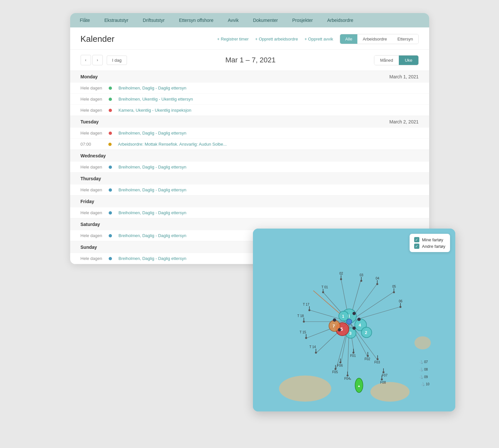  Describe the element at coordinates (409, 60) in the screenshot. I see `view-week-button: Uke` at that location.